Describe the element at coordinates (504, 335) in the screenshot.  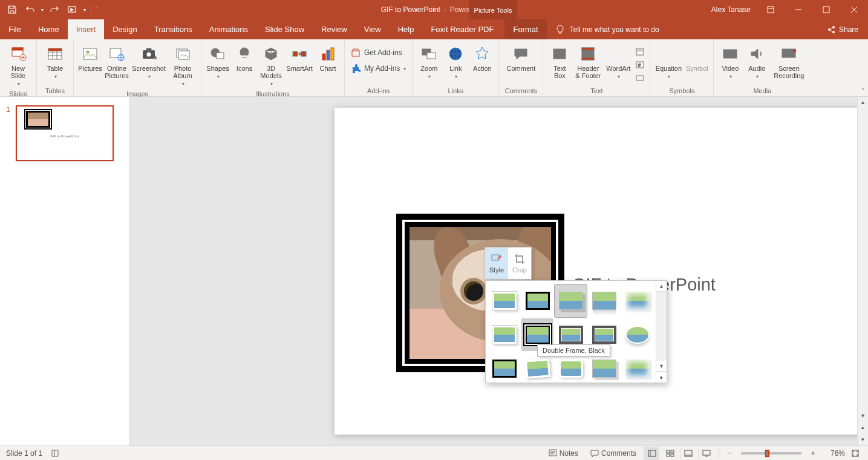
I see `style-compound-frame` at that location.